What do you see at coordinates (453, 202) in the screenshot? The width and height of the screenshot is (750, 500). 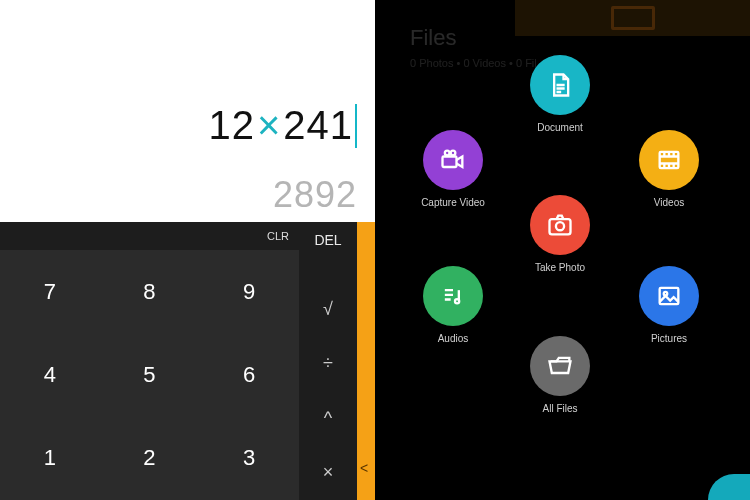 I see `option-label: Capture Video` at bounding box center [453, 202].